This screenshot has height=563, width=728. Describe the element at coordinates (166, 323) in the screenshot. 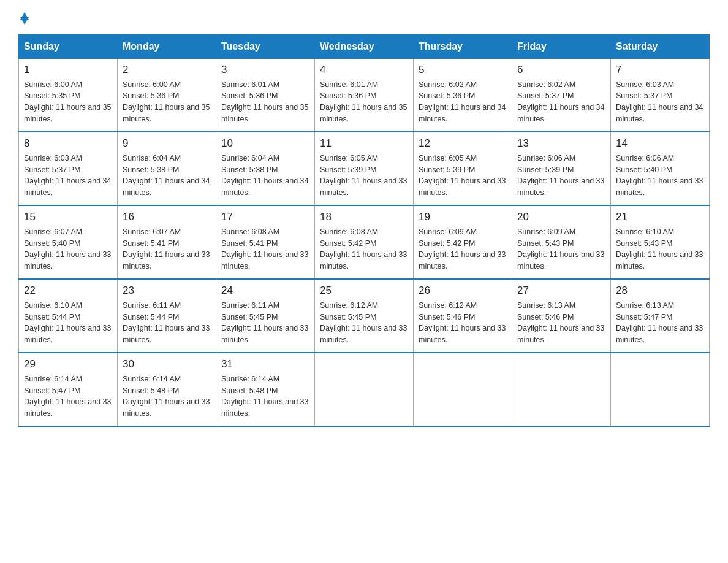

I see `day-info: Sunrise: 6:11 AMSunset: 5:44 PMDaylight:…` at that location.